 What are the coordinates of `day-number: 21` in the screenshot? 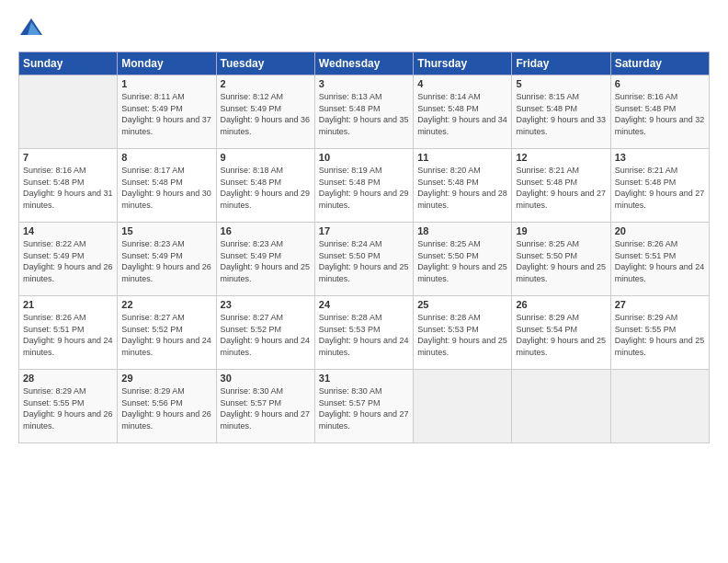 It's located at (68, 304).